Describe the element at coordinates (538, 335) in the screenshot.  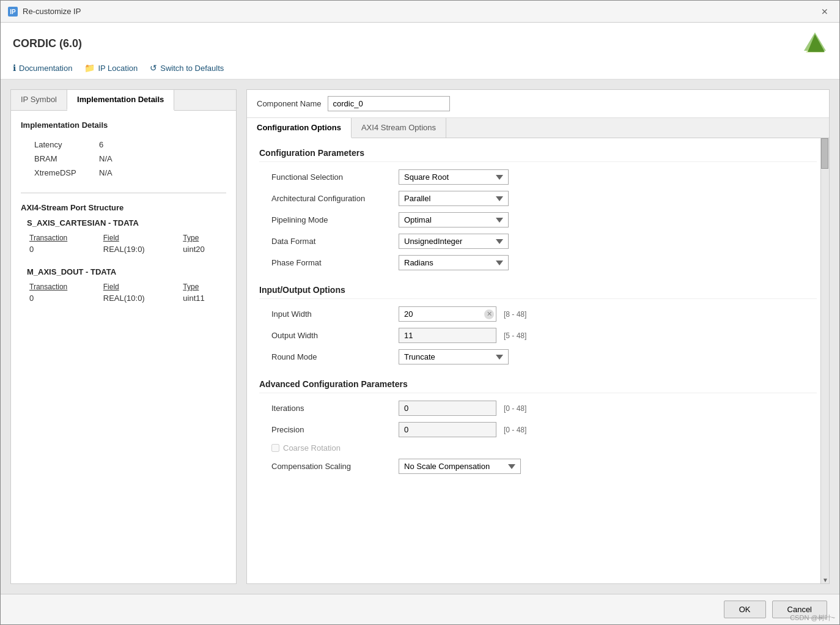
I see `output-width-row: Output Width [5 - 48]` at that location.